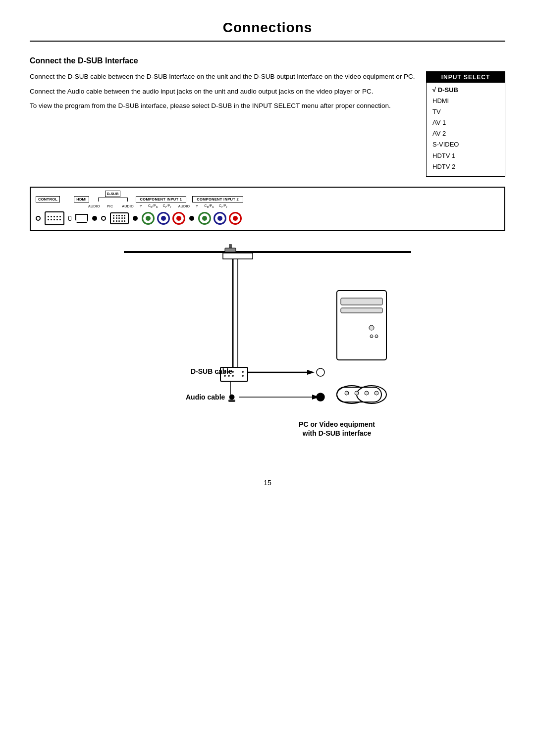 Image resolution: width=535 pixels, height=756 pixels. Describe the element at coordinates (82, 218) in the screenshot. I see `connector-hdmi` at that location.